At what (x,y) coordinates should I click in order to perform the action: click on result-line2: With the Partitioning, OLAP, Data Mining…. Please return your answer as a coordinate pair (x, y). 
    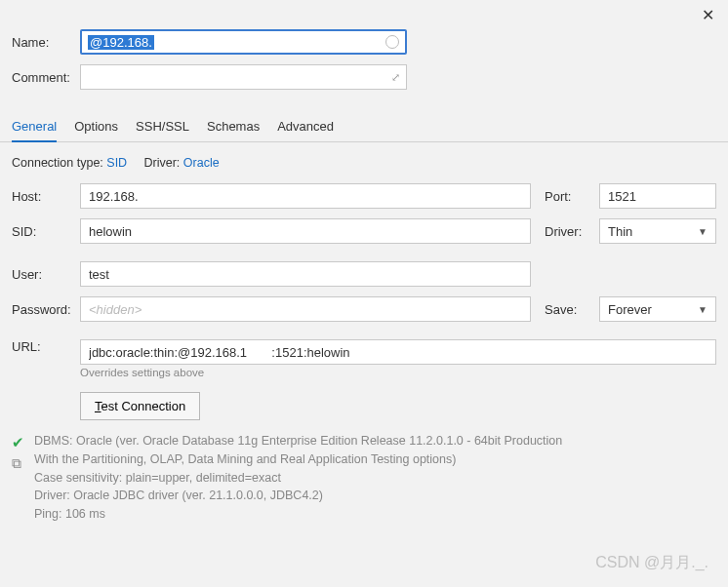
    Looking at the image, I should click on (299, 460).